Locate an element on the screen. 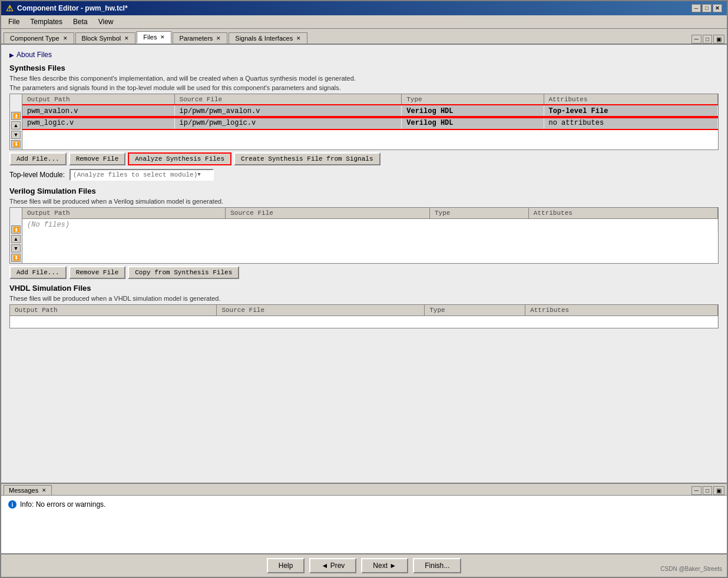 This screenshot has height=578, width=728. synthesis-create-button: Create Synthesis File from Signals is located at coordinates (307, 159).